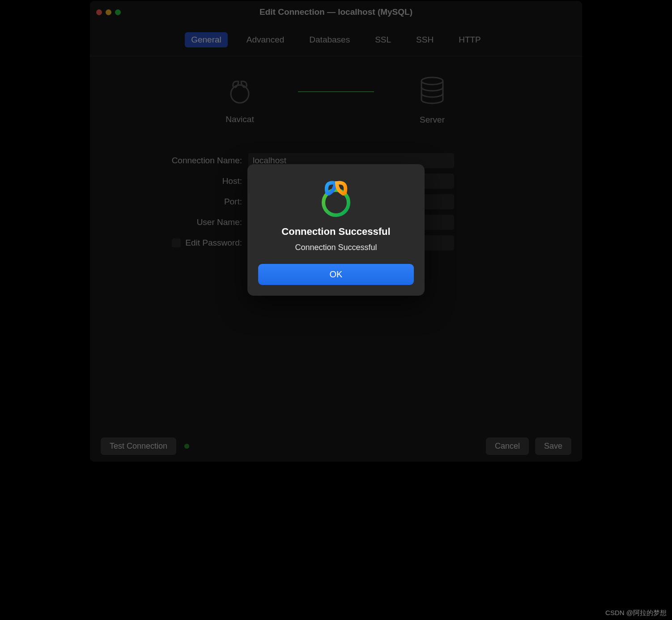 The image size is (672, 620). What do you see at coordinates (240, 101) in the screenshot?
I see `diagram-navicat: Navicat` at bounding box center [240, 101].